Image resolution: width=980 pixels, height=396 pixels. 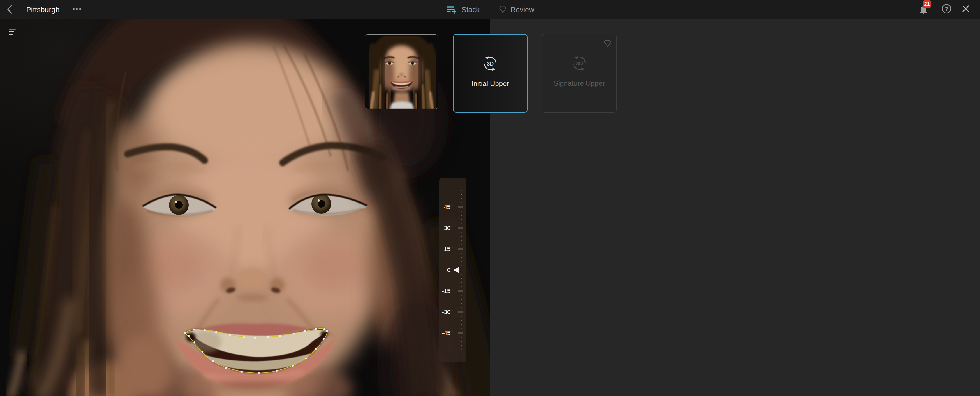 I want to click on svg-text: -30°, so click(x=447, y=312).